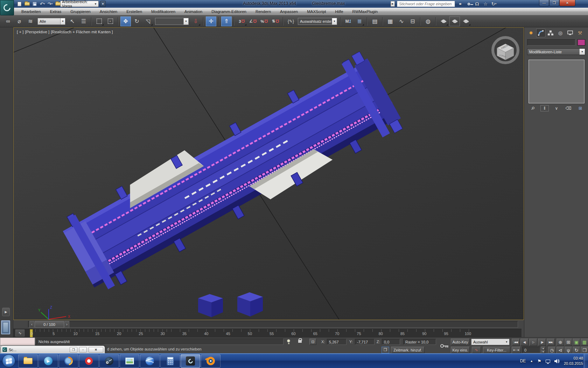 The image size is (588, 368). What do you see at coordinates (337, 342) in the screenshot?
I see `x-coordinate-field: 5,267` at bounding box center [337, 342].